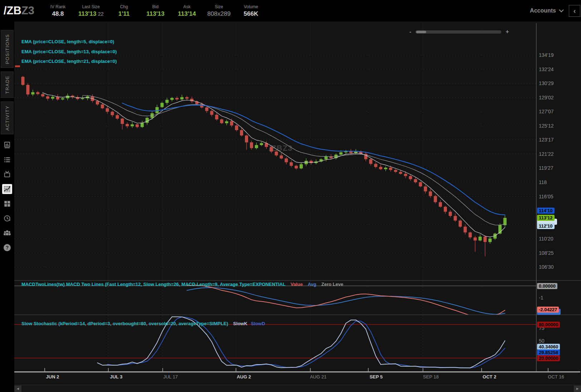 This screenshot has height=392, width=581. What do you see at coordinates (154, 11) in the screenshot?
I see `header-stats: IV Rank48.8Last Size113'13 22Chg1'11Bid1…` at bounding box center [154, 11].